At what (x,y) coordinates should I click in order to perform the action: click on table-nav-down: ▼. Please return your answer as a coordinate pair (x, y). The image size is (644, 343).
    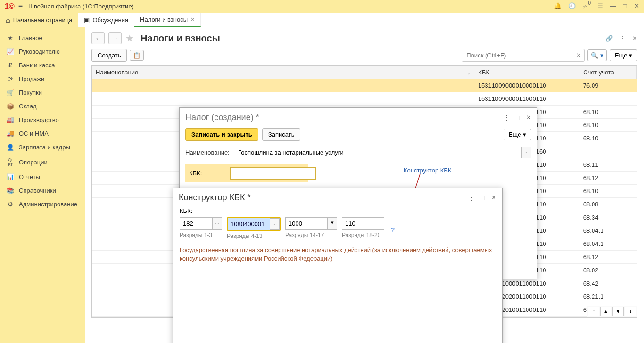
    Looking at the image, I should click on (618, 311).